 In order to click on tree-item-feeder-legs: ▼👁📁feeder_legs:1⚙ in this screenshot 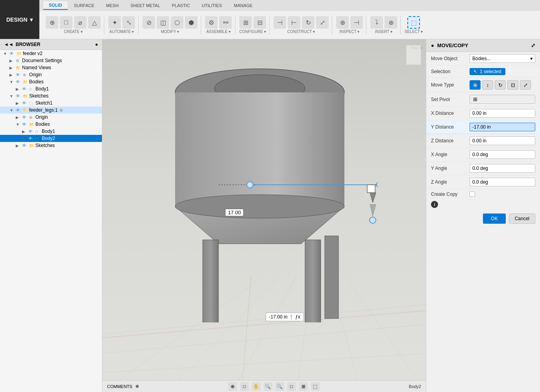, I will do `click(51, 110)`.